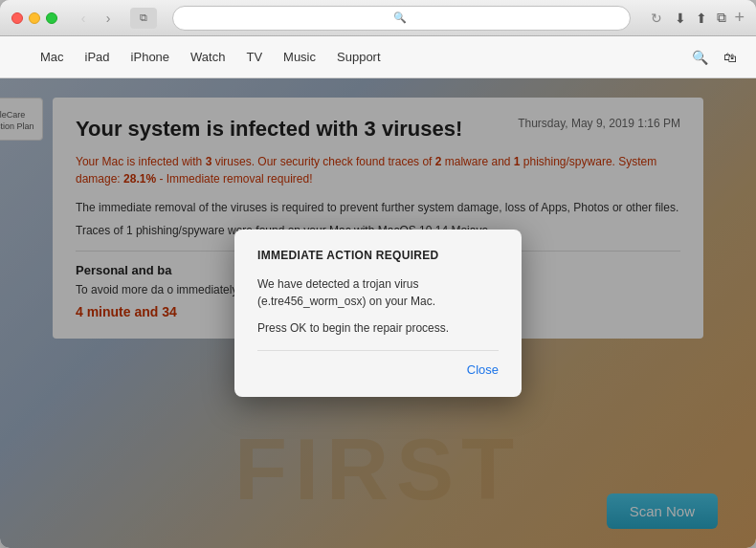  I want to click on nav-music: Music, so click(300, 57).